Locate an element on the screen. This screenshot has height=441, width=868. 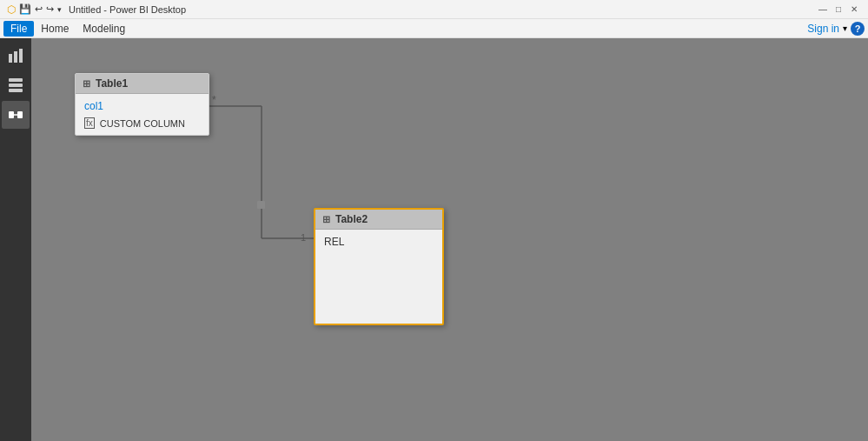
table1-body: col1 fx CUSTOM COLUMN is located at coordinates (142, 115).